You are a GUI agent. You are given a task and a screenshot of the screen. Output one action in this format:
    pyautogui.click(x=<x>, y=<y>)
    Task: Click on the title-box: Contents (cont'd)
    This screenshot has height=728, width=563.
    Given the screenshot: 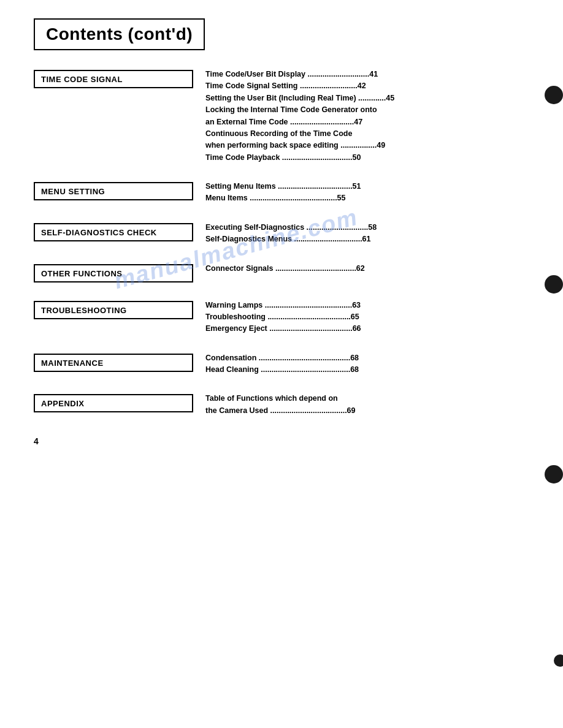 What is the action you would take?
    pyautogui.click(x=119, y=34)
    